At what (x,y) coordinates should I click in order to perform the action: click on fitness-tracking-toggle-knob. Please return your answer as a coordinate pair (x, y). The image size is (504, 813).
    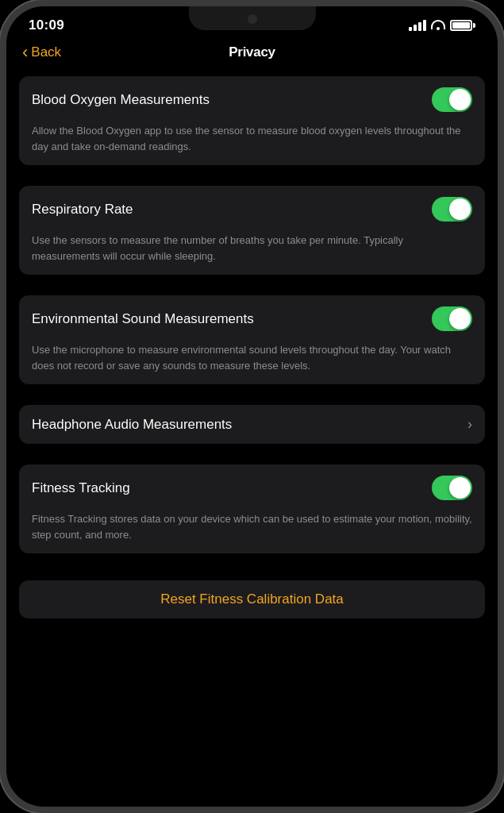
    Looking at the image, I should click on (460, 487).